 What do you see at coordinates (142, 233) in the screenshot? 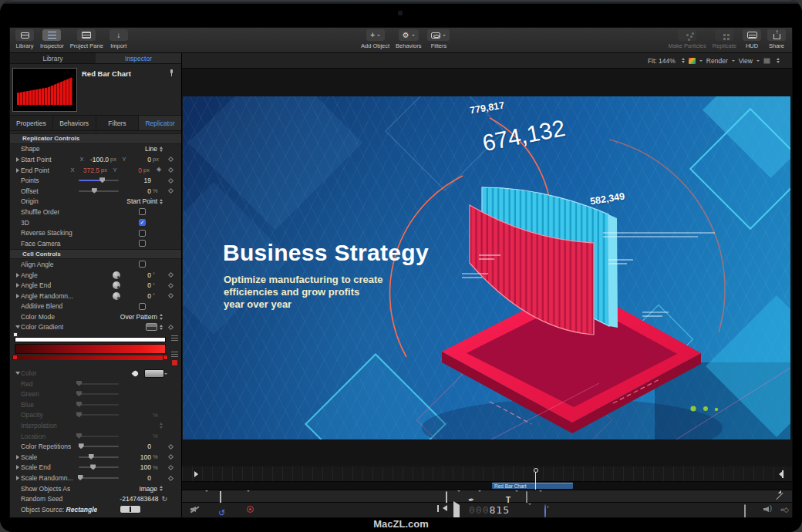
I see `checkbox-reverse-stacking` at bounding box center [142, 233].